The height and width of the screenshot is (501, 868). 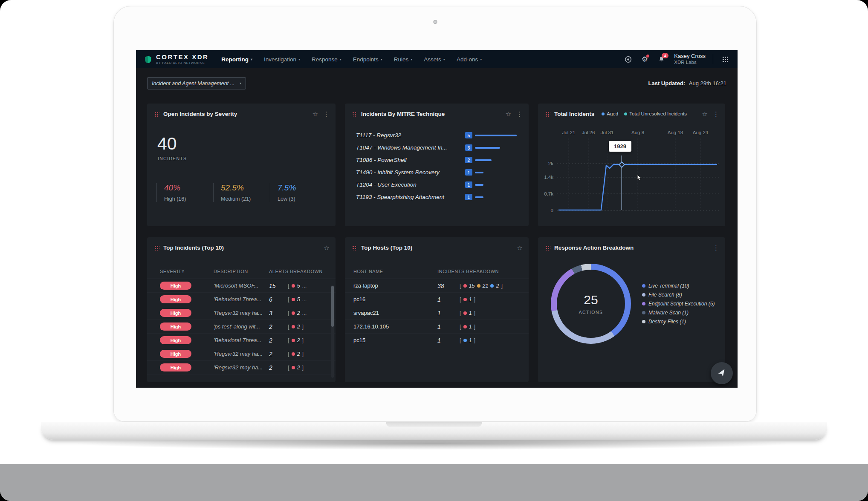 I want to click on severity-stat-low: 7.5% Low (3), so click(x=298, y=193).